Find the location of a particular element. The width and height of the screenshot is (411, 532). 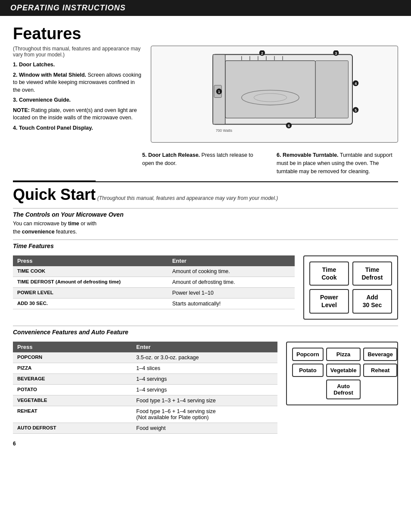

time-features-table: Press Enter TIME COOKAmount of cooking t… is located at coordinates (154, 283).